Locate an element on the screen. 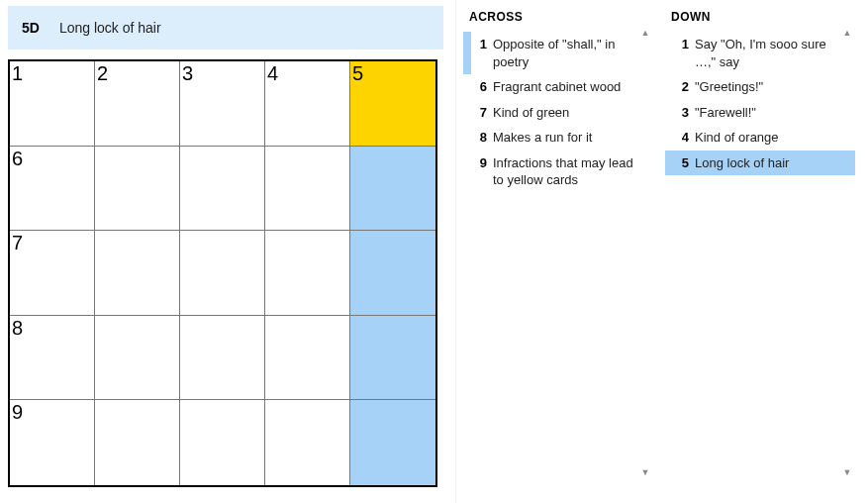 This screenshot has height=503, width=868. clue-text: Kind of green is located at coordinates (570, 113).